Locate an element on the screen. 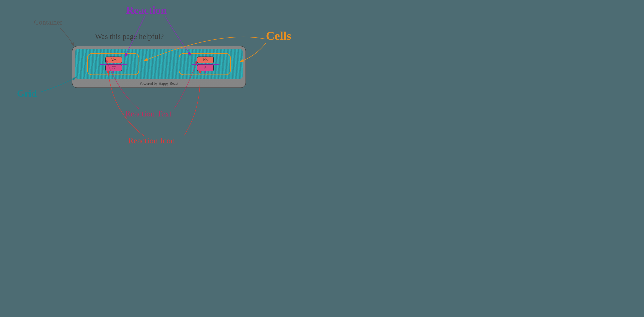  label-reaction-text: Reaction Text is located at coordinates (148, 114).